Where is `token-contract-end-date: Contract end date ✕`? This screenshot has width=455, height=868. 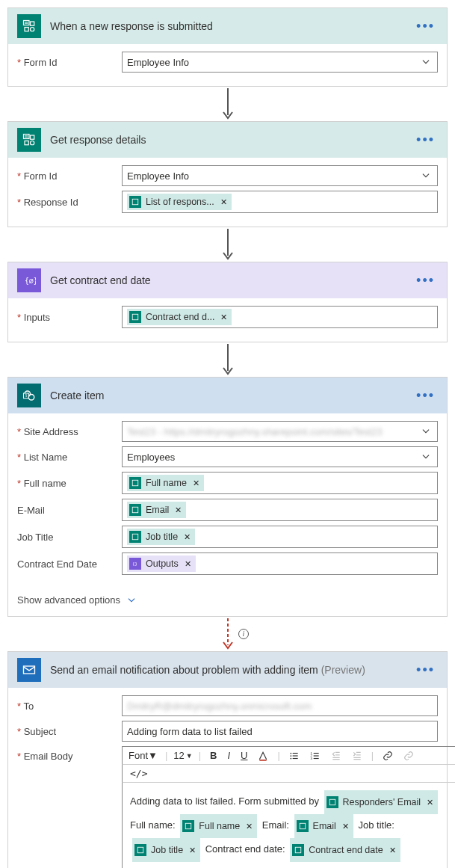 token-contract-end-date: Contract end date ✕ is located at coordinates (345, 850).